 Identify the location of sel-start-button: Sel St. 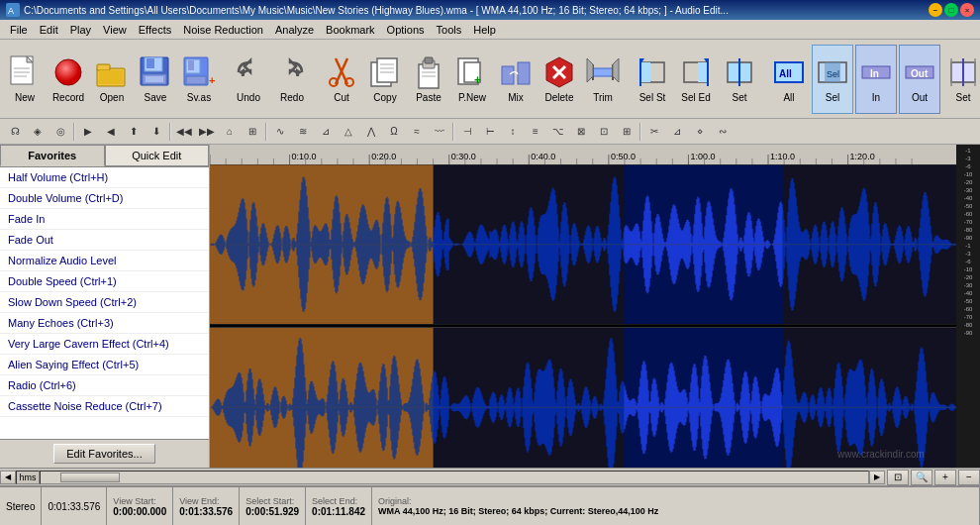
(652, 79).